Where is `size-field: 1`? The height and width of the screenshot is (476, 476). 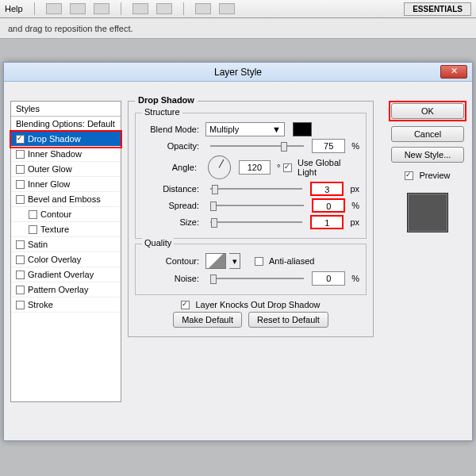 size-field: 1 is located at coordinates (327, 222).